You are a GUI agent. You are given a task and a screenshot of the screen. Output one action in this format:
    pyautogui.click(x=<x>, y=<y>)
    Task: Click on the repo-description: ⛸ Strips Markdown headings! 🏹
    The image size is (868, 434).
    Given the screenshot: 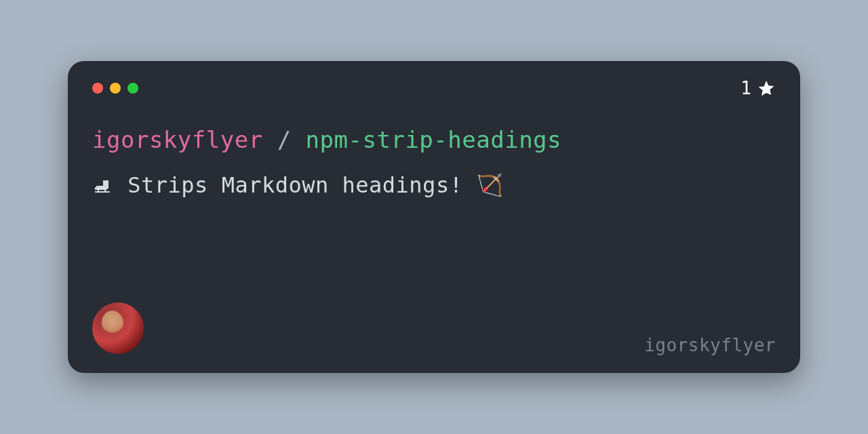 What is the action you would take?
    pyautogui.click(x=434, y=185)
    